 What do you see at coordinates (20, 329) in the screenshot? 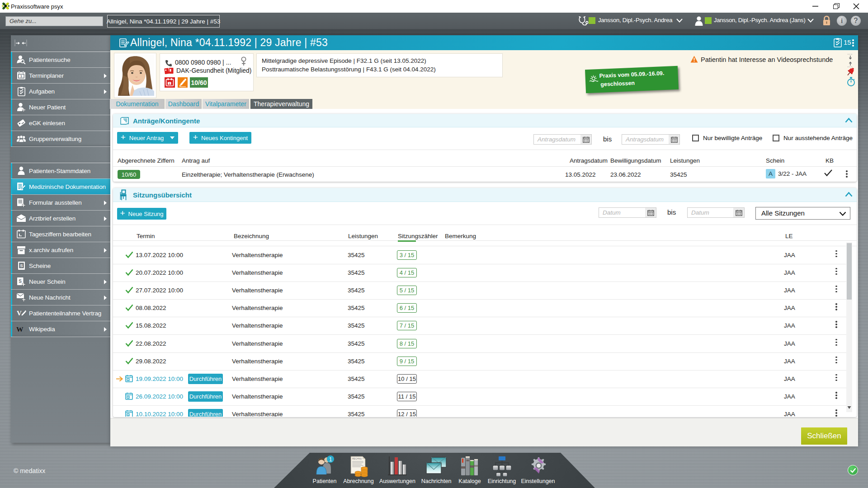
I see `svg-text: W` at bounding box center [20, 329].